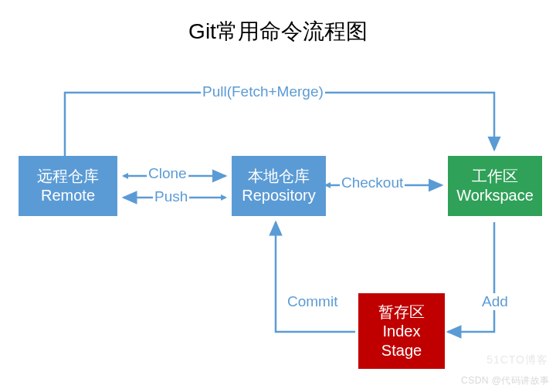 The width and height of the screenshot is (556, 392). What do you see at coordinates (68, 176) in the screenshot?
I see `node-remote-cn: 远程仓库` at bounding box center [68, 176].